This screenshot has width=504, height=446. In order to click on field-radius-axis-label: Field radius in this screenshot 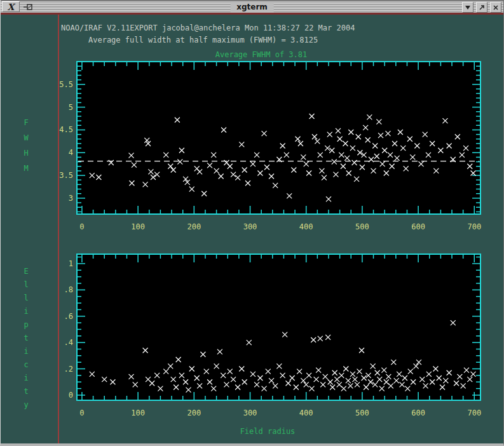, I will do `click(268, 431)`.